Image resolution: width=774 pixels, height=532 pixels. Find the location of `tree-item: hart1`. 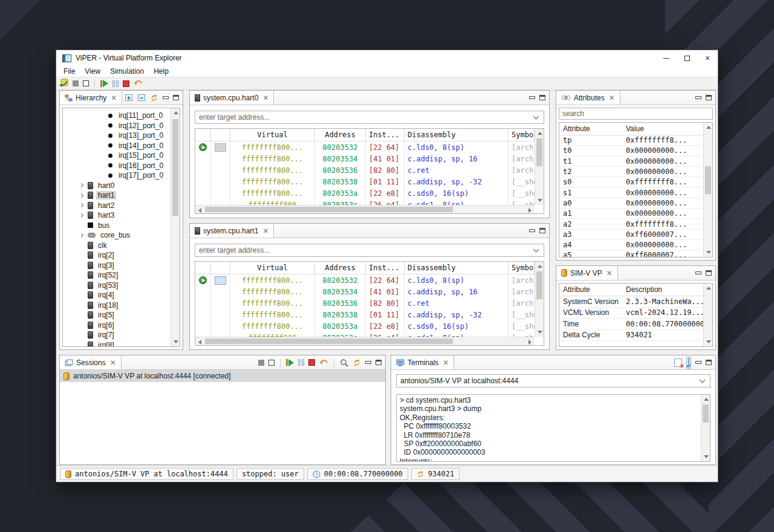

tree-item: hart1 is located at coordinates (117, 196).